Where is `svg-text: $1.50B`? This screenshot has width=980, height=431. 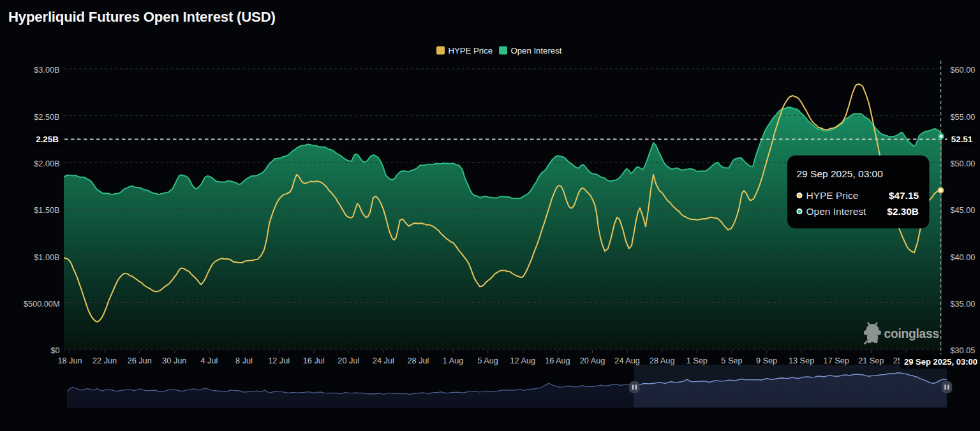 svg-text: $1.50B is located at coordinates (47, 210).